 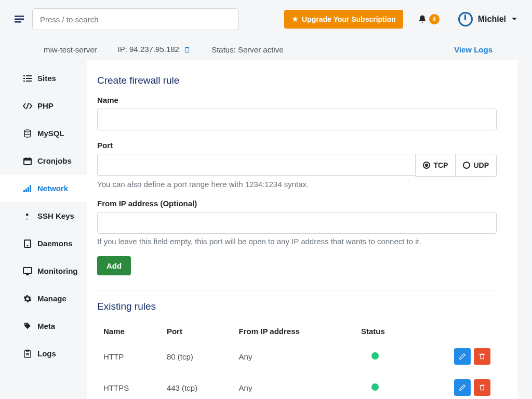 What do you see at coordinates (28, 106) in the screenshot?
I see `code-icon` at bounding box center [28, 106].